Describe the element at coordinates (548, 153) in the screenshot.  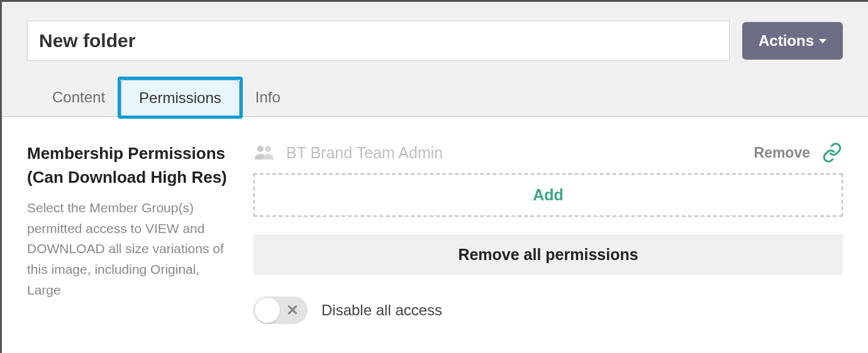
I see `member-group-row: BT Brand Team Admin Remove` at that location.